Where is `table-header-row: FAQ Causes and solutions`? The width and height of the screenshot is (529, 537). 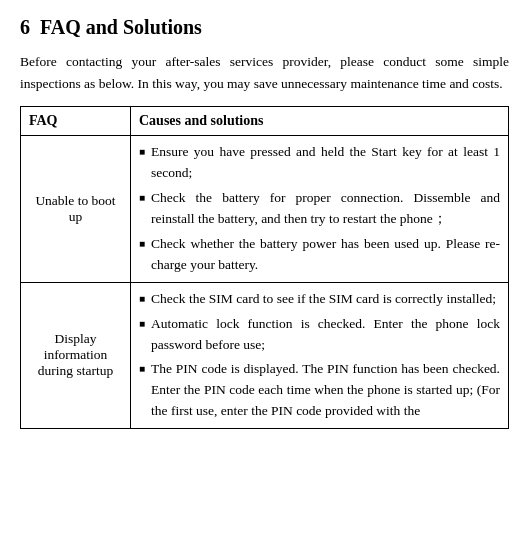 table-header-row: FAQ Causes and solutions is located at coordinates (265, 122).